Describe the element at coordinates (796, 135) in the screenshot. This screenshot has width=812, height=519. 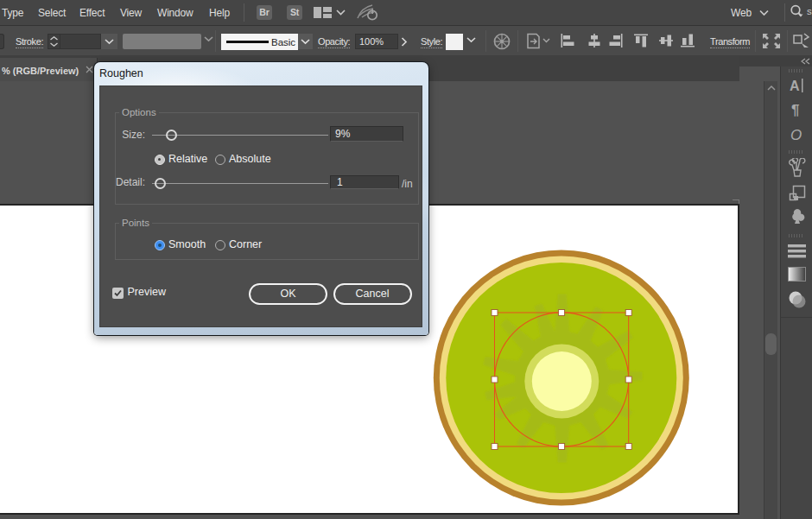
I see `svg-text: O` at that location.